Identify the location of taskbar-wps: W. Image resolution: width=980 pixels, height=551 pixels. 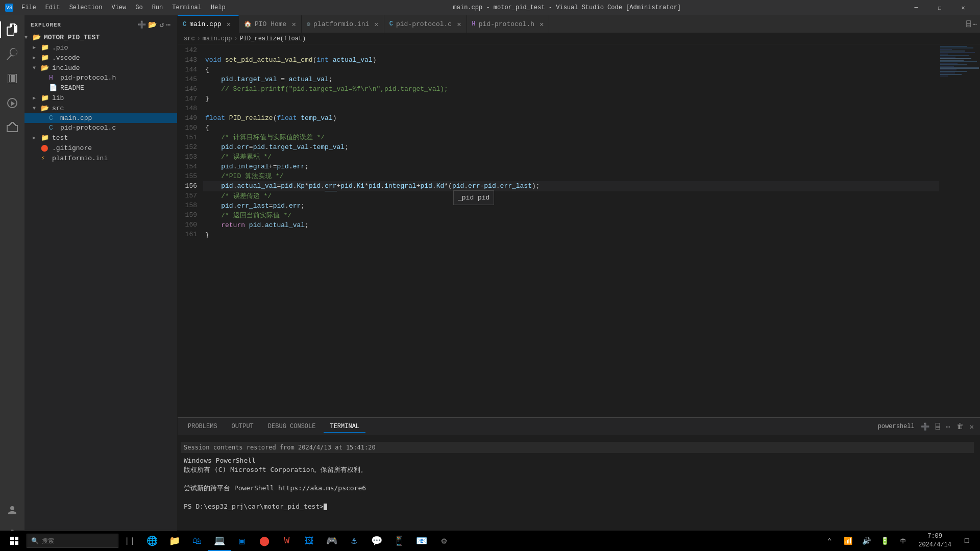
(287, 541).